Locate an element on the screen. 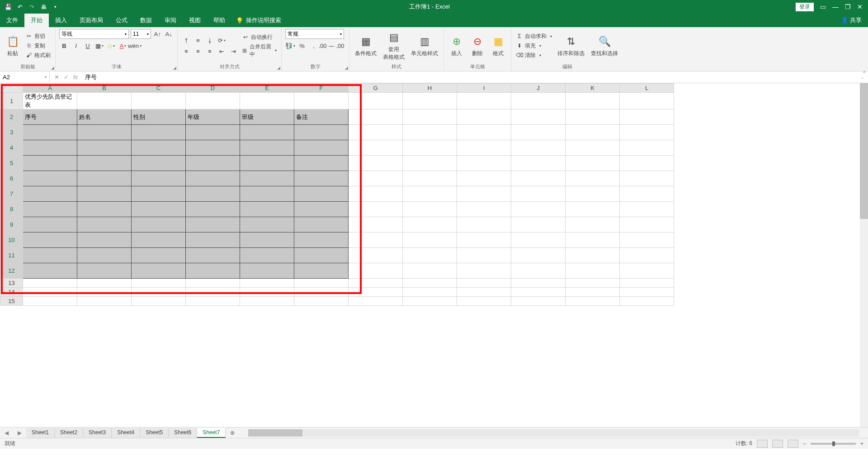  cell-D3 is located at coordinates (213, 133).